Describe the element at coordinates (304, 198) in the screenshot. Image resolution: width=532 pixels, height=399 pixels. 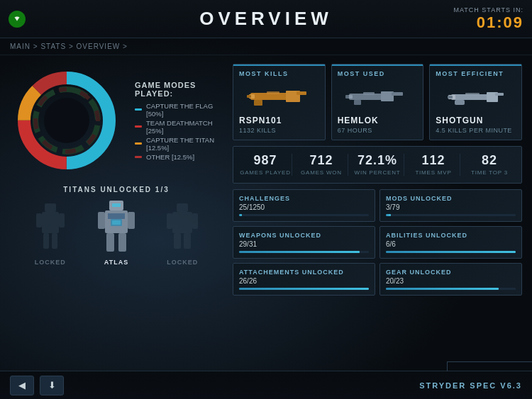
I see `progress-label-challenges: CHALLENGES` at that location.